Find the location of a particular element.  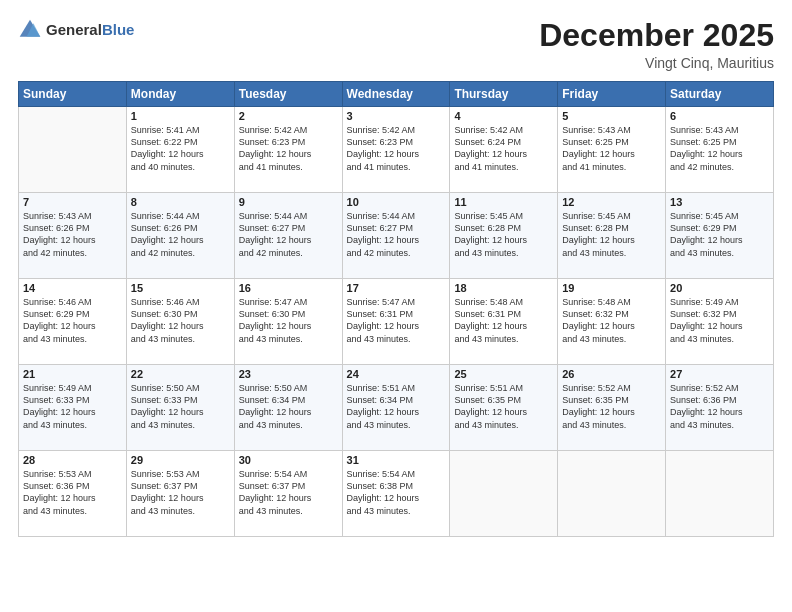

header-tuesday: Tuesday is located at coordinates (288, 94).